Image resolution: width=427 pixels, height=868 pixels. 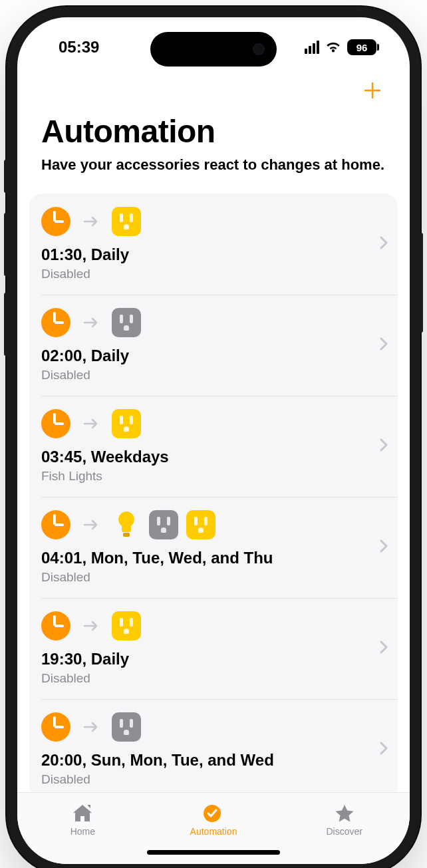 I want to click on automation-title: 03:45, Weekdays, so click(x=208, y=457).